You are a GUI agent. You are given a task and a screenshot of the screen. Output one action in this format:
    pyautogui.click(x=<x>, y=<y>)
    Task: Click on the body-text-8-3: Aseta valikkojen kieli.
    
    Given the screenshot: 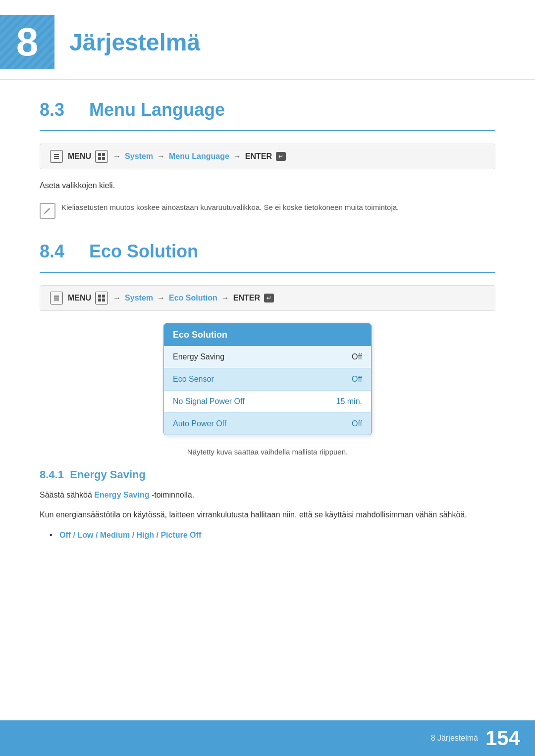 What is the action you would take?
    pyautogui.click(x=268, y=186)
    